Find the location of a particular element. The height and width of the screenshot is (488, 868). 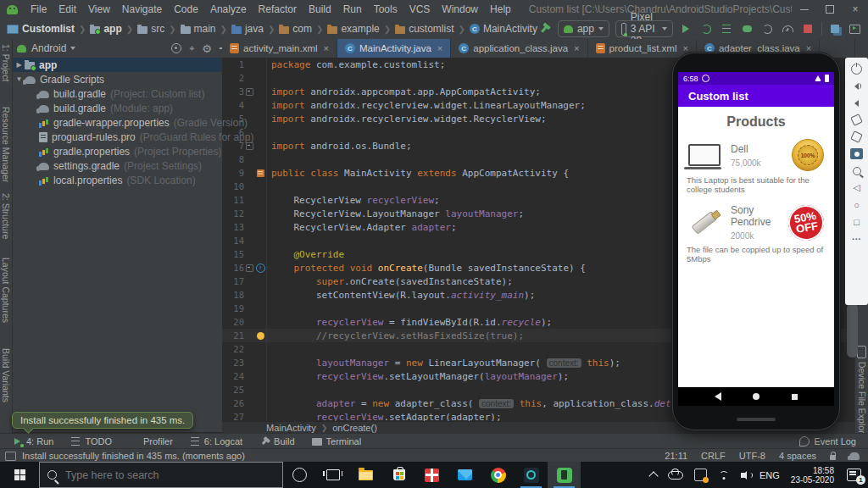

locate-file-icon is located at coordinates (176, 48).